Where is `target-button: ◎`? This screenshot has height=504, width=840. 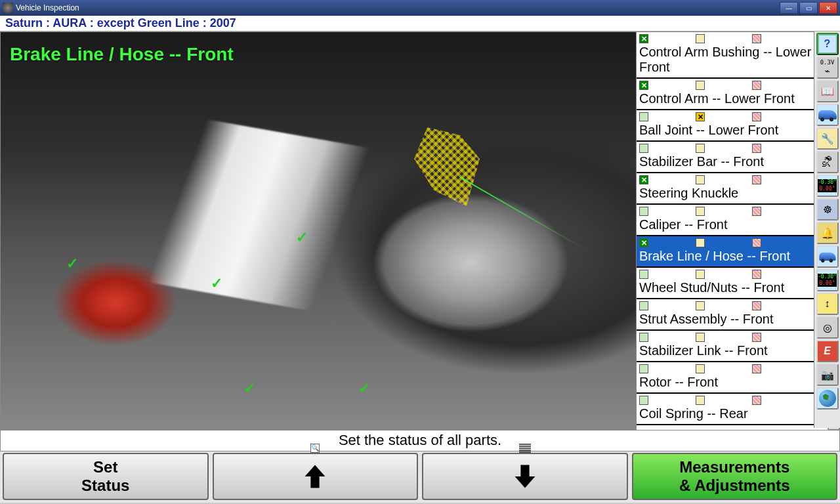
target-button: ◎ is located at coordinates (828, 327).